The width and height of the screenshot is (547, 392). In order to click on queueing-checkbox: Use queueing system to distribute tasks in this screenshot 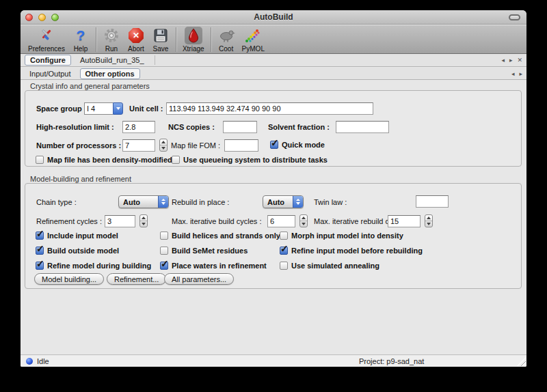, I will do `click(250, 160)`.